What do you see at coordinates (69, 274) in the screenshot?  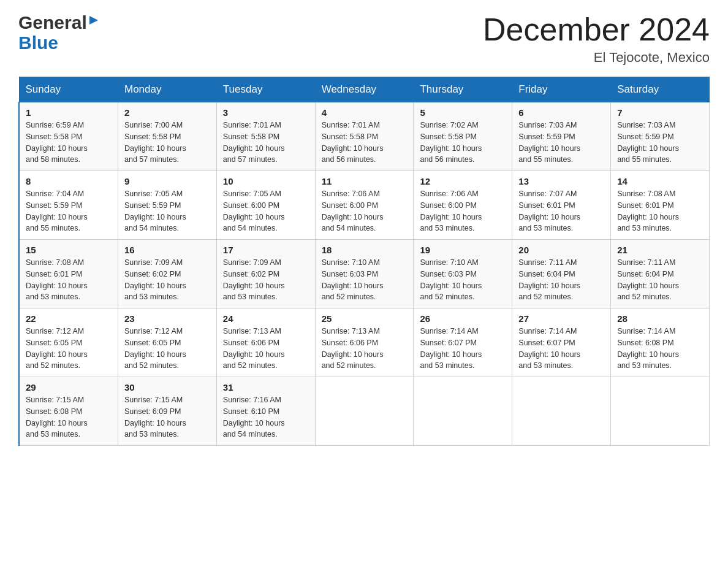 I see `calendar-cell: 15Sunrise: 7:08 AMSunset: 6:01 PMDayligh…` at bounding box center [69, 274].